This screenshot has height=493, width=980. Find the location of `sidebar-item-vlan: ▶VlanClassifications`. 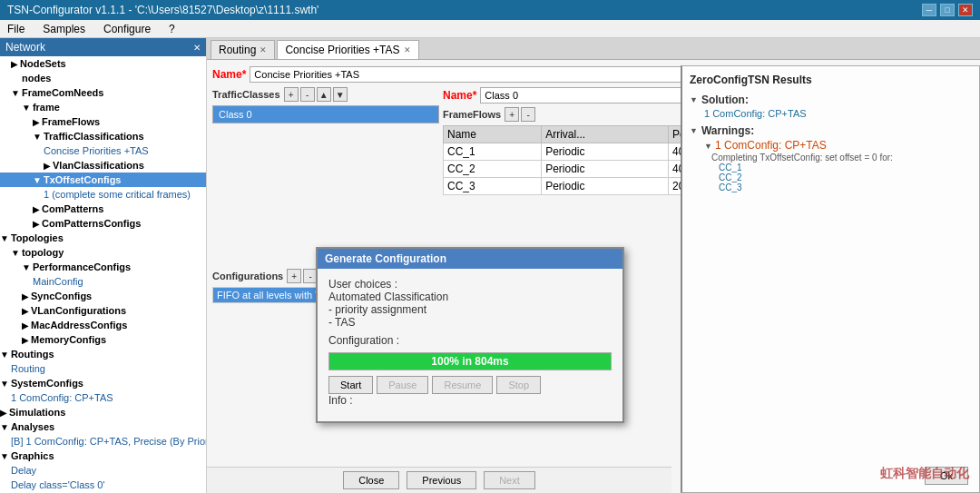

sidebar-item-vlan: ▶VlanClassifications is located at coordinates (103, 165).